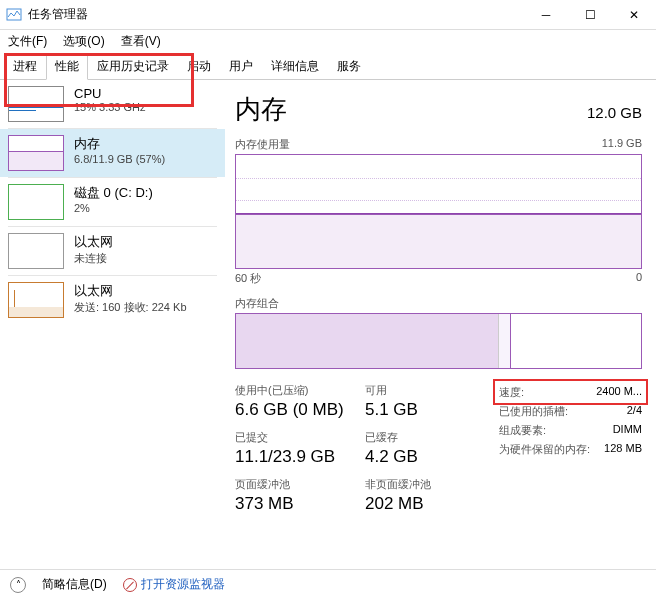 The height and width of the screenshot is (599, 656). I want to click on stat-committed: 11.1/23.9 GB, so click(300, 457).